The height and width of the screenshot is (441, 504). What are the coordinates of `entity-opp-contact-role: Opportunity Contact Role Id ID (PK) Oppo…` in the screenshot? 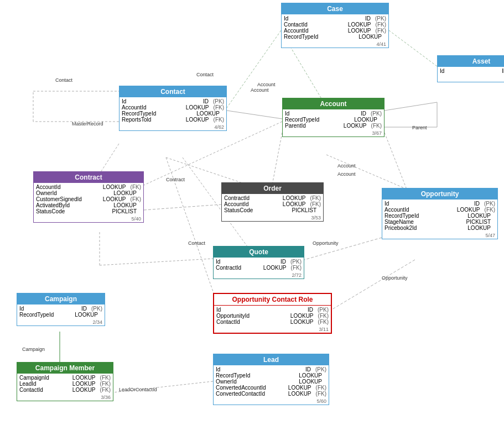 It's located at (272, 313).